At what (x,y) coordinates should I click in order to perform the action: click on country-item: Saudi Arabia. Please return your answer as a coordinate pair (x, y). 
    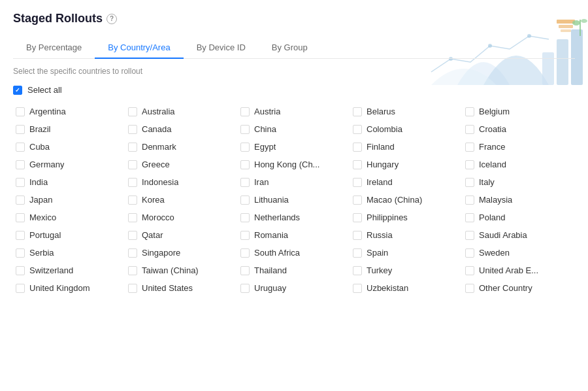
    Looking at the image, I should click on (519, 235).